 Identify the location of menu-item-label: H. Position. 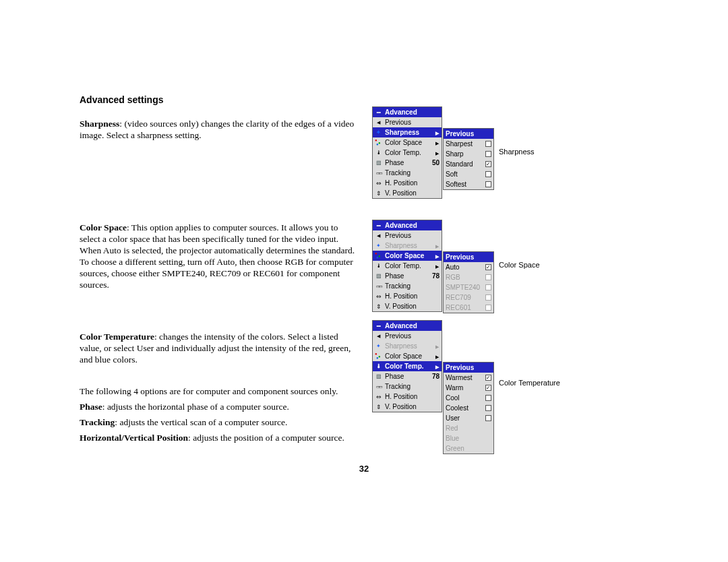
(413, 183).